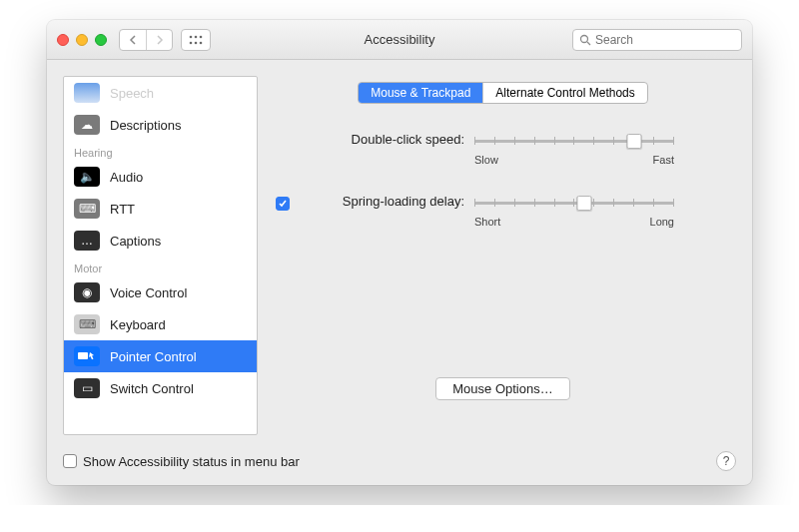 The image size is (799, 532). I want to click on descriptions-icon: ☁, so click(87, 125).